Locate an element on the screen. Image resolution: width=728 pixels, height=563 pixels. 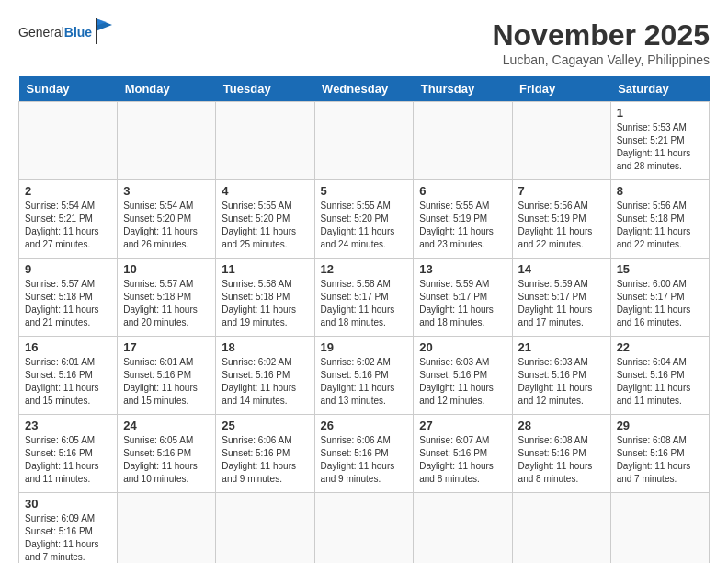
day-info: Sunrise: 5:54 AM Sunset: 5:20 PM Dayligh… is located at coordinates (166, 225).